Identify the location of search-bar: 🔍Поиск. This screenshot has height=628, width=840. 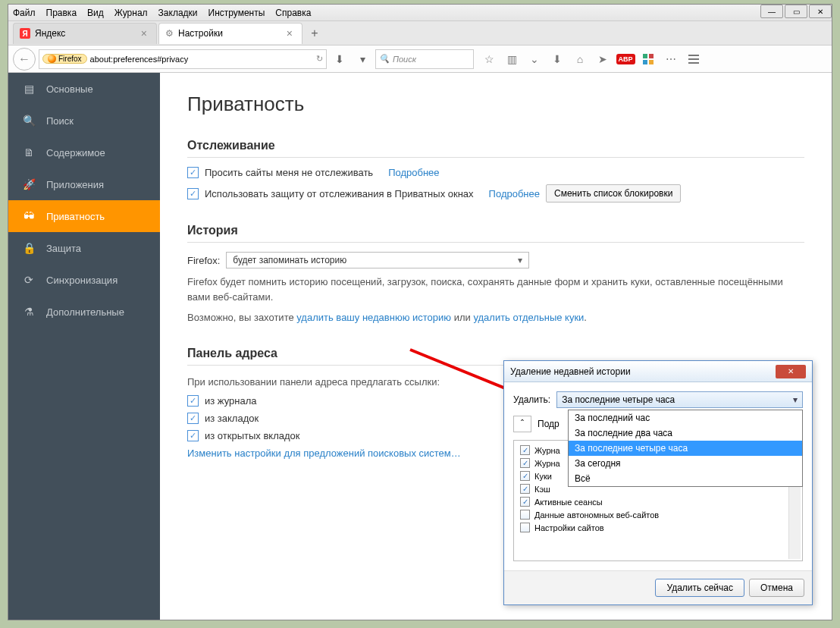
(425, 59).